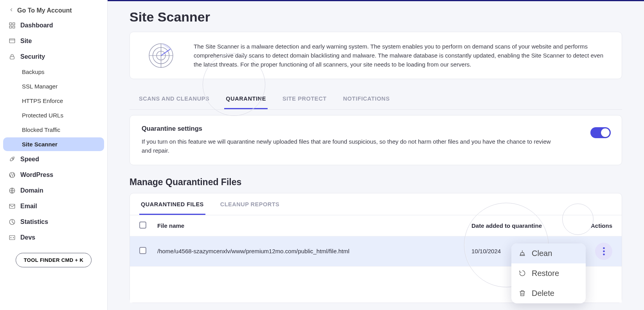  Describe the element at coordinates (54, 222) in the screenshot. I see `sidebar-item-statistics: Statistics` at that location.